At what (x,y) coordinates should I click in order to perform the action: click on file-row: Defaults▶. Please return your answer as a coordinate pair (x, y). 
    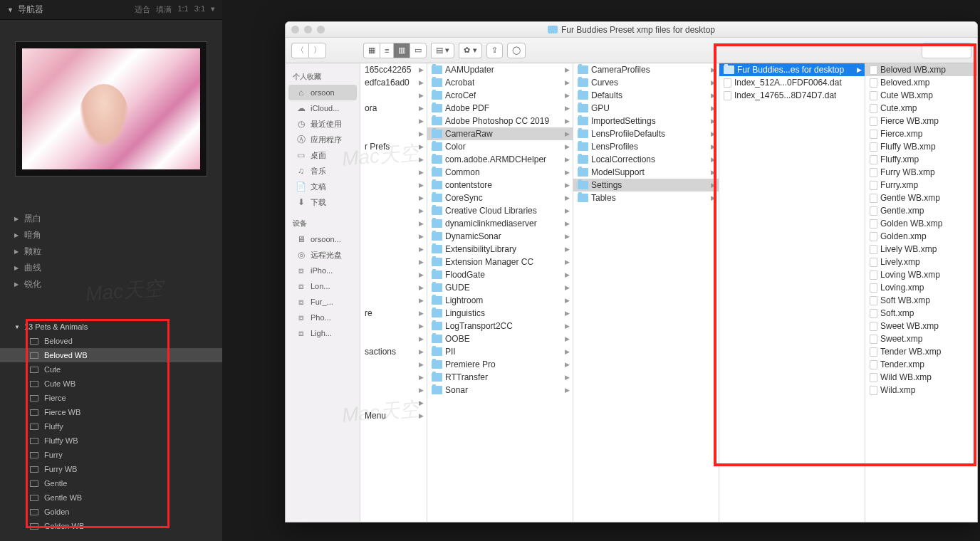
    Looking at the image, I should click on (646, 95).